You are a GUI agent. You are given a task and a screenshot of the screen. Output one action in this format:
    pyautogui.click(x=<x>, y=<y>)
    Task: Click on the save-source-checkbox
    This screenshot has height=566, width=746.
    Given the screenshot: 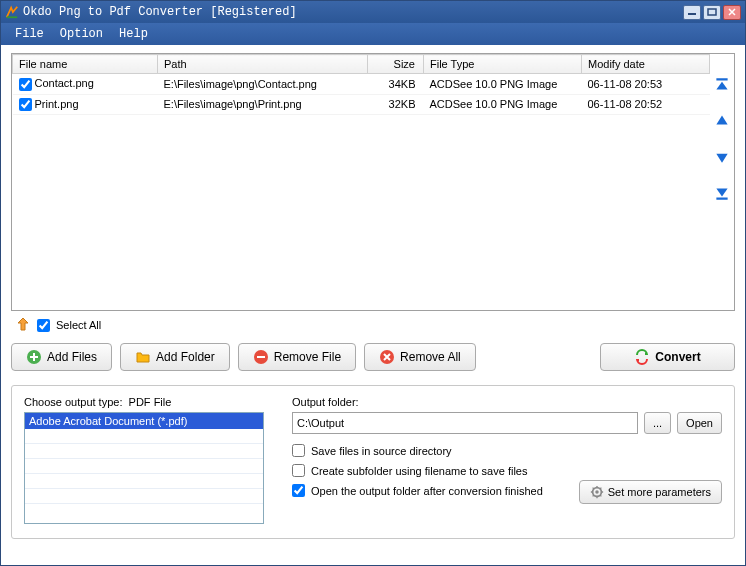 What is the action you would take?
    pyautogui.click(x=298, y=450)
    